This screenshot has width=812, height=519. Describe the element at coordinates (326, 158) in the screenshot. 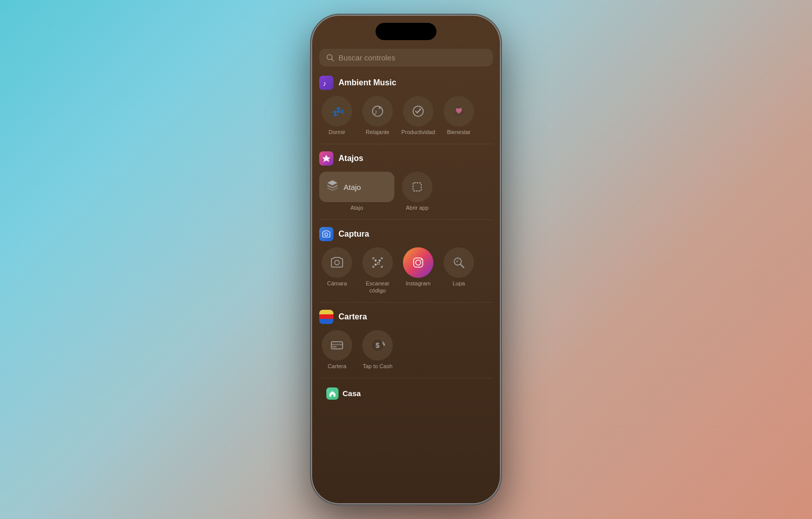

I see `atajos-icon` at that location.